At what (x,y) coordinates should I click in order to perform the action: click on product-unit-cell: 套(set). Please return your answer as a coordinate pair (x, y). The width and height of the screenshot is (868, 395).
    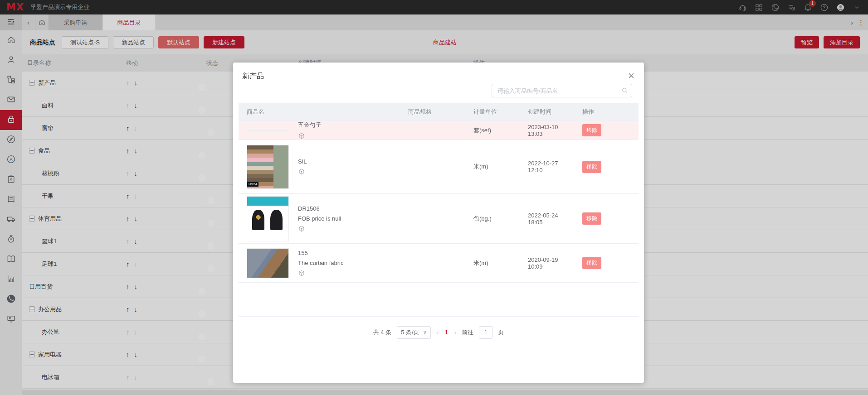
    Looking at the image, I should click on (493, 130).